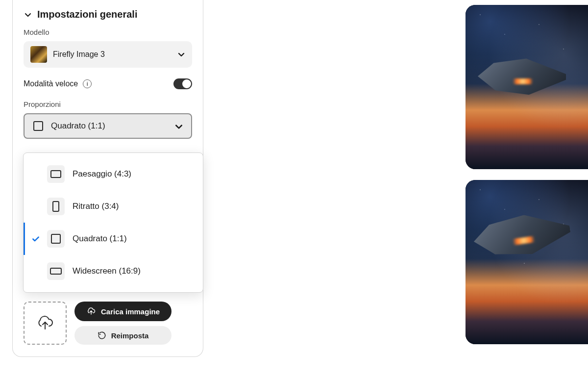  Describe the element at coordinates (108, 323) in the screenshot. I see `upload-block: Carica immagine Reimposta` at that location.